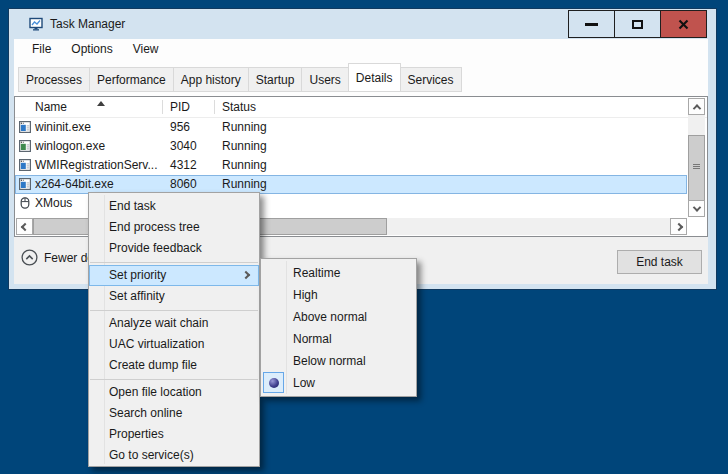  What do you see at coordinates (174, 392) in the screenshot?
I see `menu-item-open-file-location: Open file location` at bounding box center [174, 392].